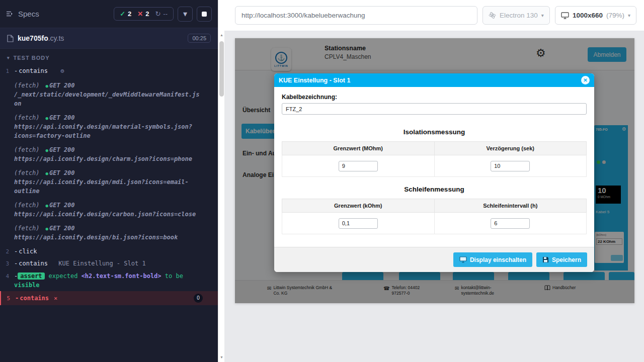  Describe the element at coordinates (615, 15) in the screenshot. I see `viewport-zoom: (79%)` at that location.